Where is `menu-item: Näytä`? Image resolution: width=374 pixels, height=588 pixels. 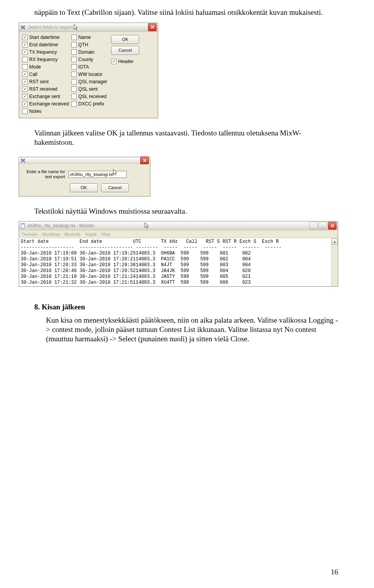 menu-item: Näytä is located at coordinates (91, 234).